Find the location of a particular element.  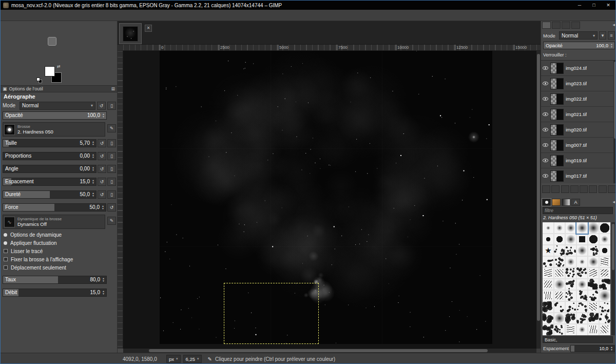

brush-scroll-thumb is located at coordinates (613, 247).